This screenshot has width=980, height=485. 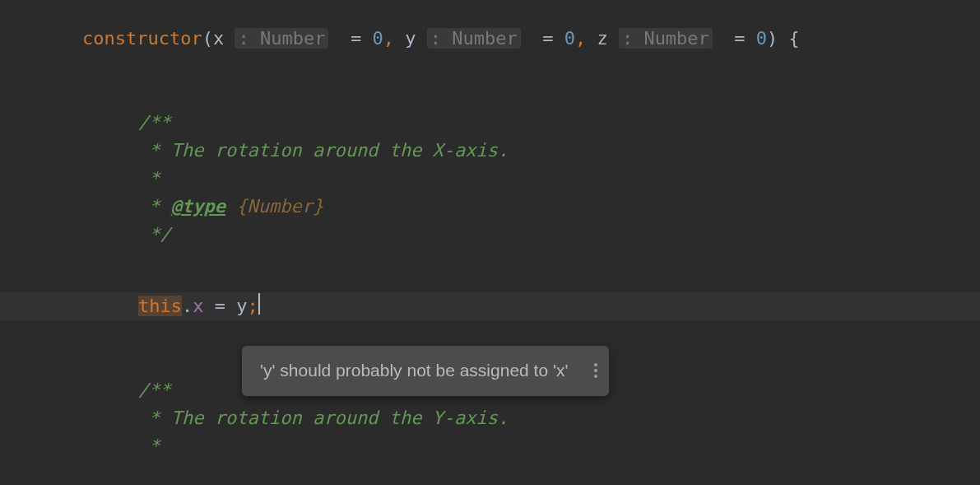 What do you see at coordinates (160, 306) in the screenshot?
I see `keyword-this: this` at bounding box center [160, 306].